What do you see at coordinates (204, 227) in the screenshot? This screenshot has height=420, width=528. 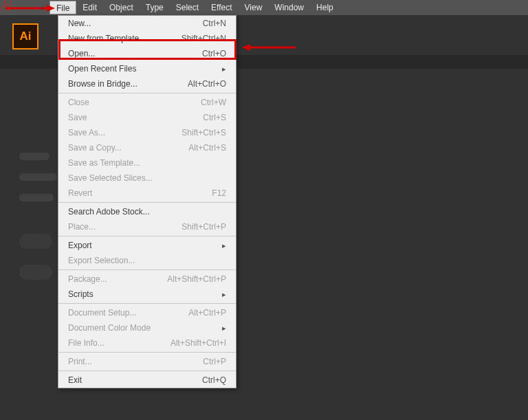 I see `menu-item-shortcut: Shift+Ctrl+P` at bounding box center [204, 227].